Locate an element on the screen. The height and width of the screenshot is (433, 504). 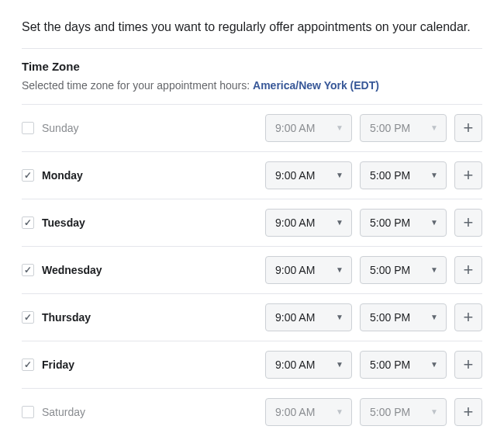
page-description: Set the days and times you want to regul… is located at coordinates (252, 27).